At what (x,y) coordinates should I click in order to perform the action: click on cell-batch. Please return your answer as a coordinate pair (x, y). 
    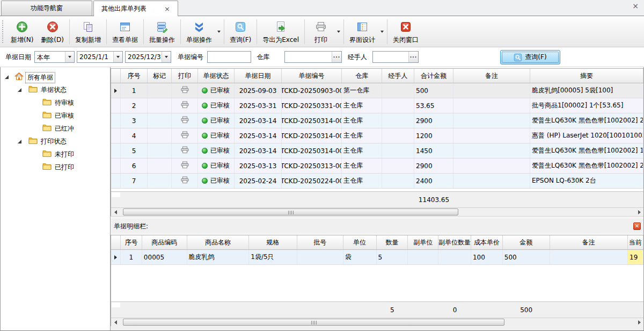
    Looking at the image, I should click on (320, 257).